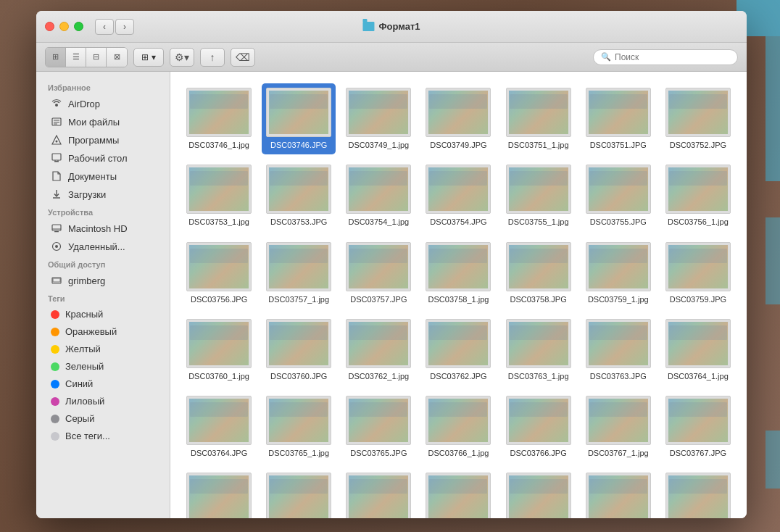  Describe the element at coordinates (219, 145) in the screenshot. I see `file-name: DSC03746_1.jpg` at that location.